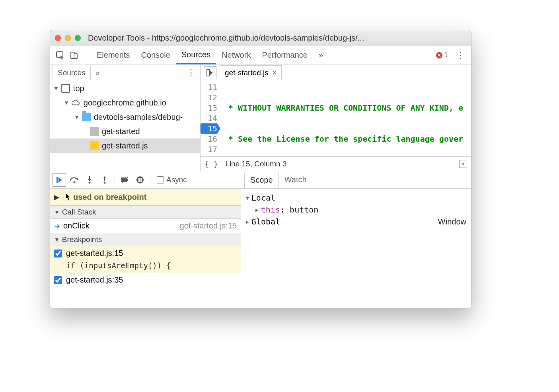  Describe the element at coordinates (452, 222) in the screenshot. I see `scope-value: Window` at that location.